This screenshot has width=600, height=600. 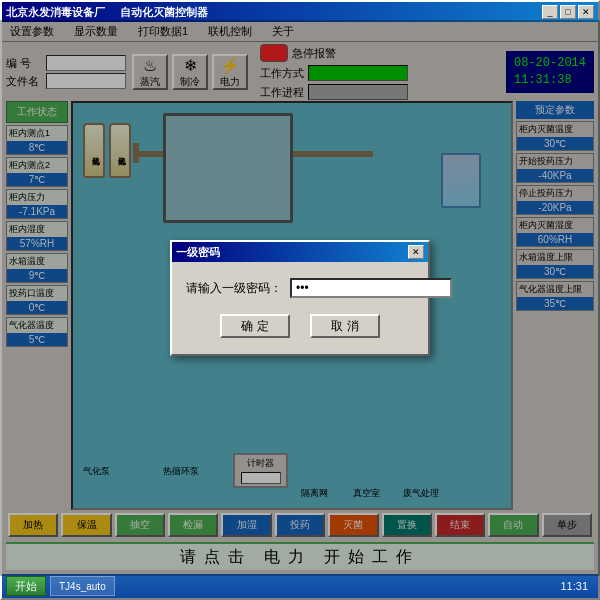 I want to click on password-modal: 一级密码 ✕ 请输入一级密码： 确 定 取 消, so click(x=300, y=298).